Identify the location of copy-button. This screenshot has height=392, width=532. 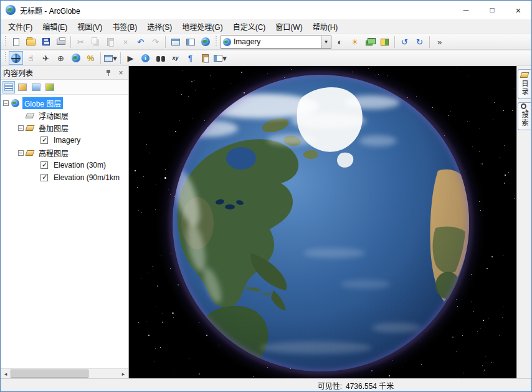
(96, 42).